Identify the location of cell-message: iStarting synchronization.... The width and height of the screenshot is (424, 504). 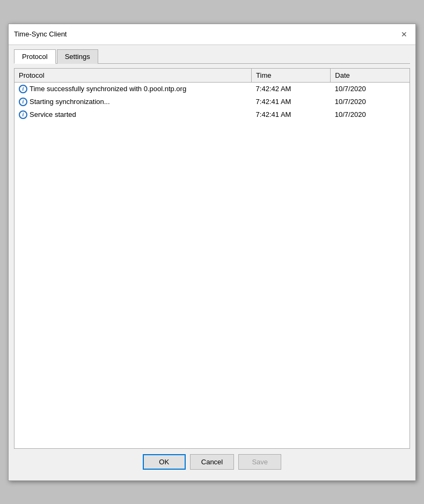
(133, 102).